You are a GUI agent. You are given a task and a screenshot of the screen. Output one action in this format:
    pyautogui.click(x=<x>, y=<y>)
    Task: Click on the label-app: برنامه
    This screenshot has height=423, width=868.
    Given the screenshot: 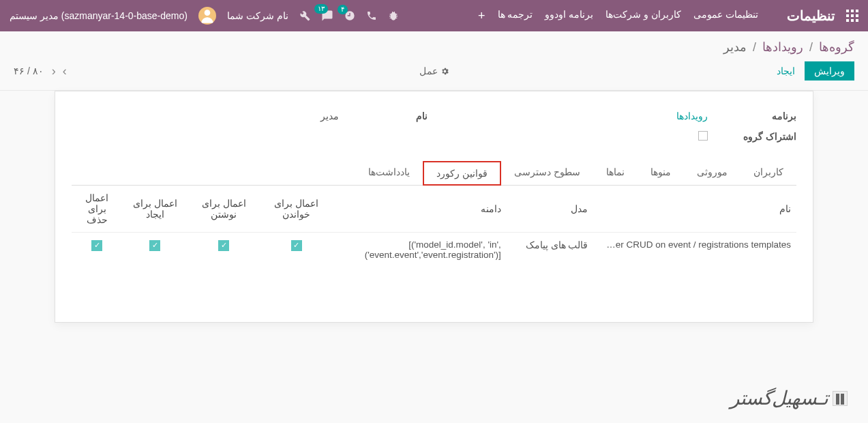 What is the action you would take?
    pyautogui.click(x=759, y=116)
    